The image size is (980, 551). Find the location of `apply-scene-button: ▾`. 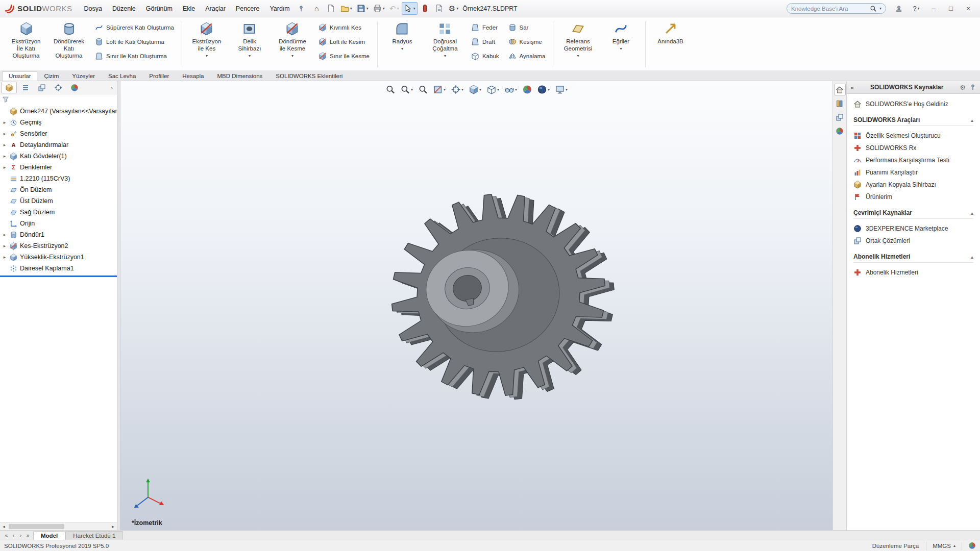

apply-scene-button: ▾ is located at coordinates (543, 90).